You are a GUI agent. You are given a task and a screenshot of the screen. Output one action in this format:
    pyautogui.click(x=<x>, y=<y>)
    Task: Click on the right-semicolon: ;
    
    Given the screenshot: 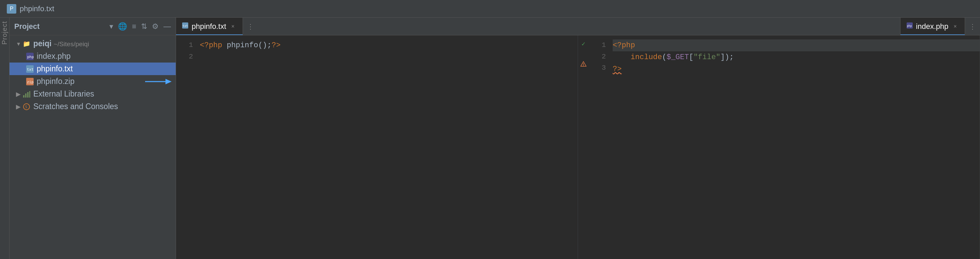 What is the action you would take?
    pyautogui.click(x=731, y=57)
    